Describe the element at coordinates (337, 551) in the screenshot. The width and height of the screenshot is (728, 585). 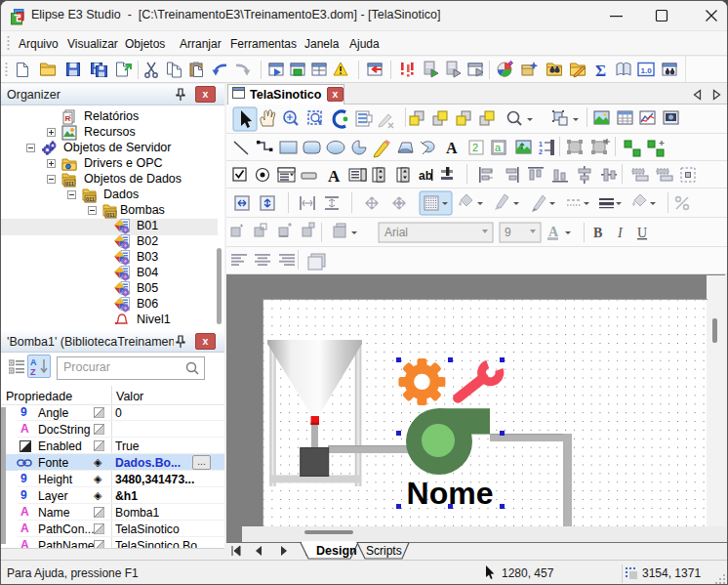
I see `svg-text: Design` at that location.